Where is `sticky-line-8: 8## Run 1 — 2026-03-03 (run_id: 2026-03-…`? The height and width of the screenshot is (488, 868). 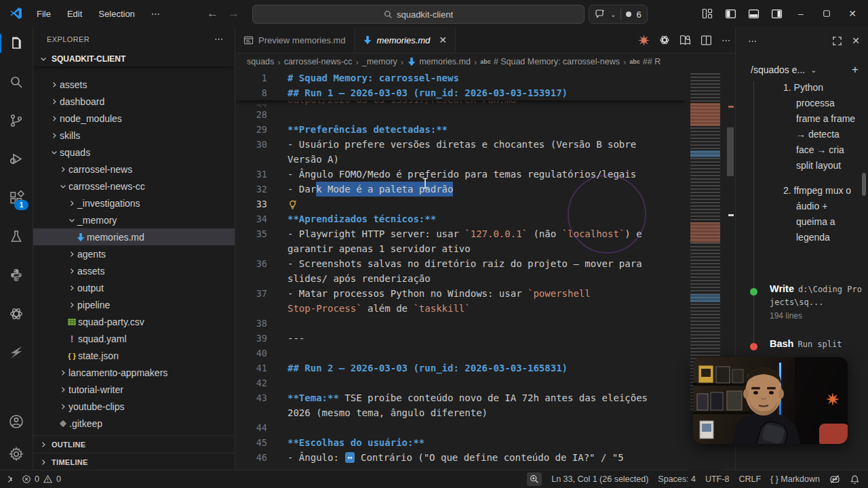 sticky-line-8: 8## Run 1 — 2026-03-03 (run_id: 2026-03-… is located at coordinates (461, 93).